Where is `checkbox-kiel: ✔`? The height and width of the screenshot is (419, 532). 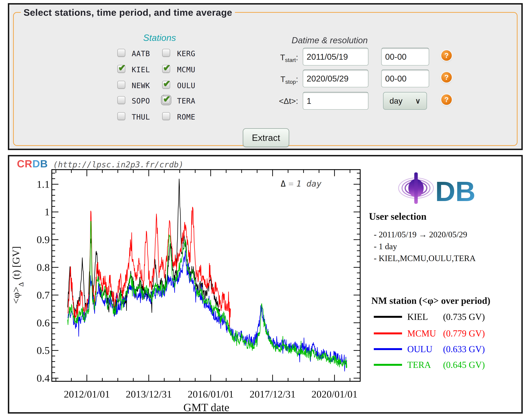 checkbox-kiel: ✔ is located at coordinates (121, 69).